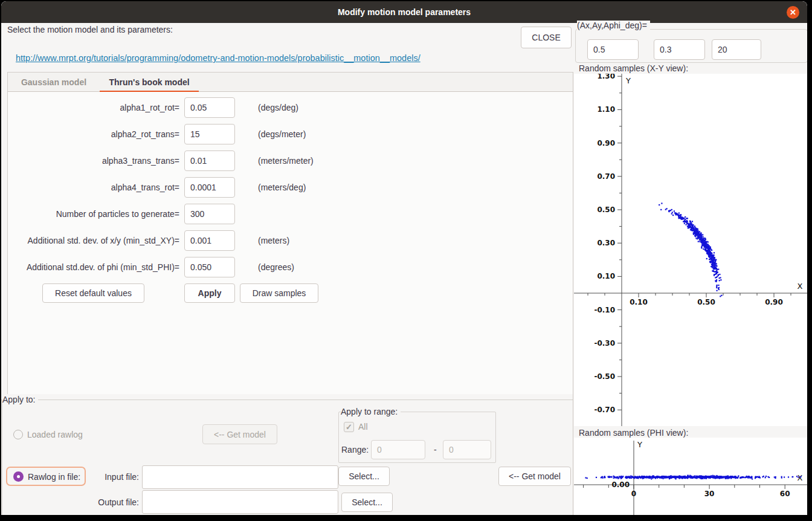  I want to click on apply-to-group-left-border, so click(2, 458).